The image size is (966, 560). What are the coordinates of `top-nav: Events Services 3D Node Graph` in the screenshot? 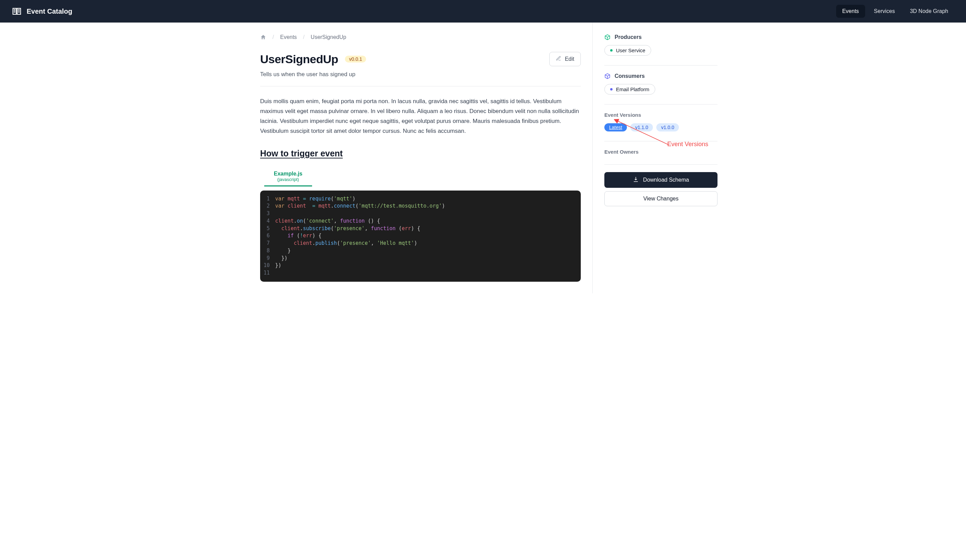 It's located at (895, 11).